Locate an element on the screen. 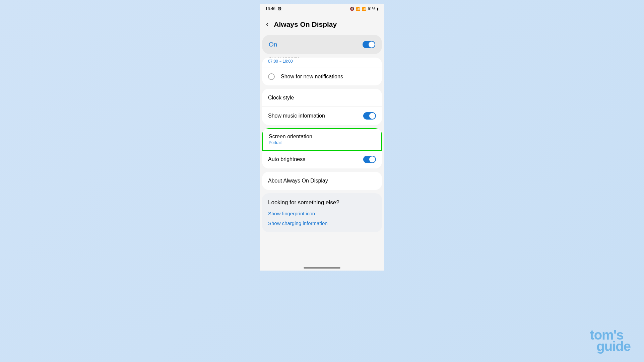 The width and height of the screenshot is (644, 362). radio-unchecked-icon is located at coordinates (271, 77).